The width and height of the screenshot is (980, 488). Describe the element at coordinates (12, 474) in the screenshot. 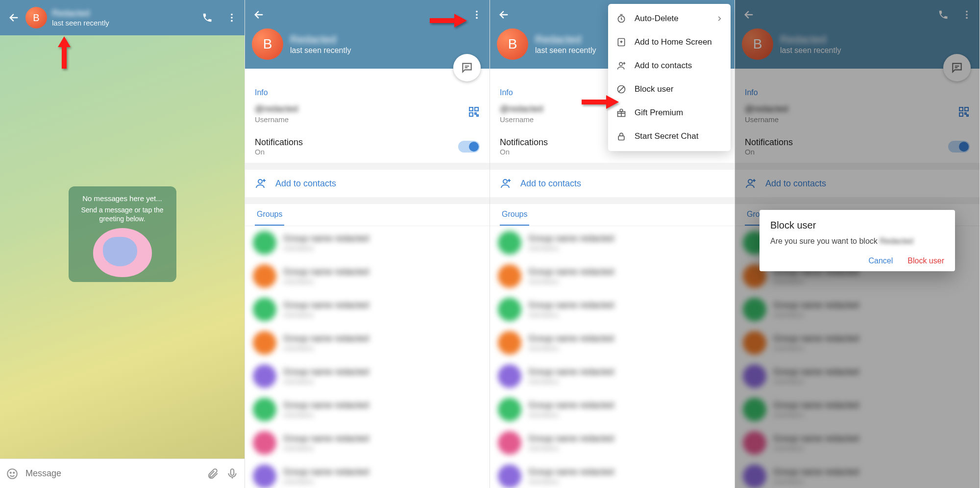

I see `emoji-icon` at that location.